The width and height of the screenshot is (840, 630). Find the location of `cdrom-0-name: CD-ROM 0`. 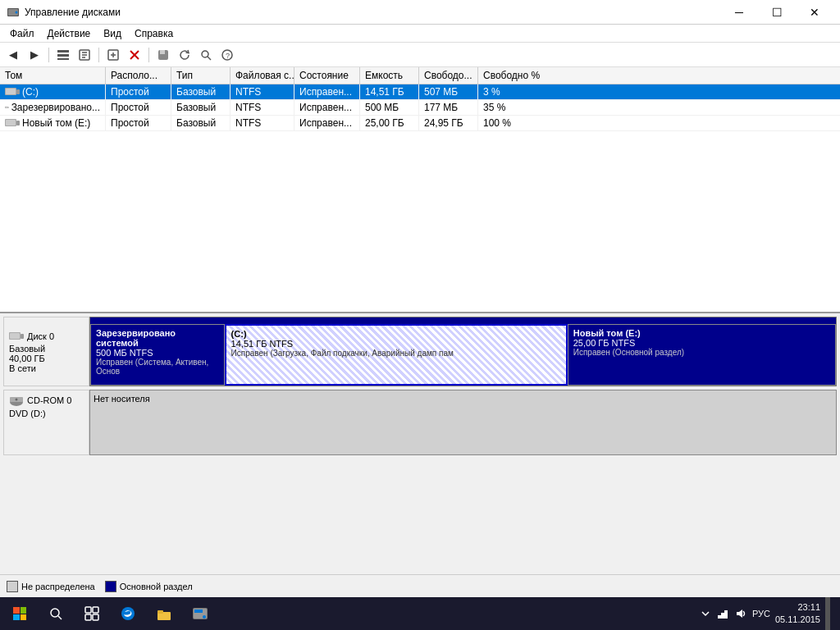

cdrom-0-name: CD-ROM 0 is located at coordinates (49, 400).